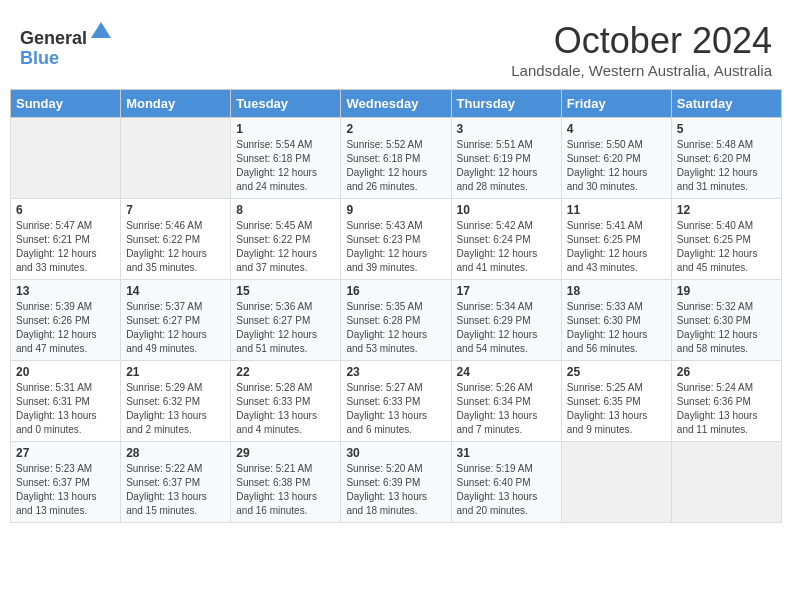 The height and width of the screenshot is (612, 792). I want to click on day-info: Sunrise: 5:19 AM Sunset: 6:40 PM Dayligh…, so click(506, 490).